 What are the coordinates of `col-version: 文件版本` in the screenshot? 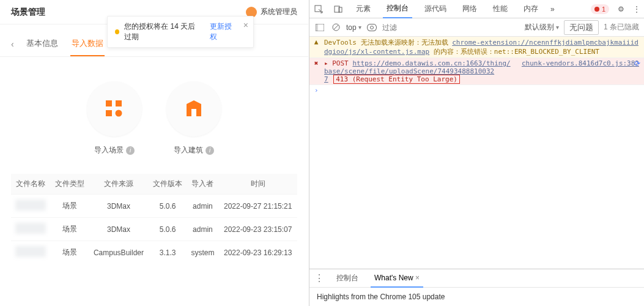 It's located at (168, 184).